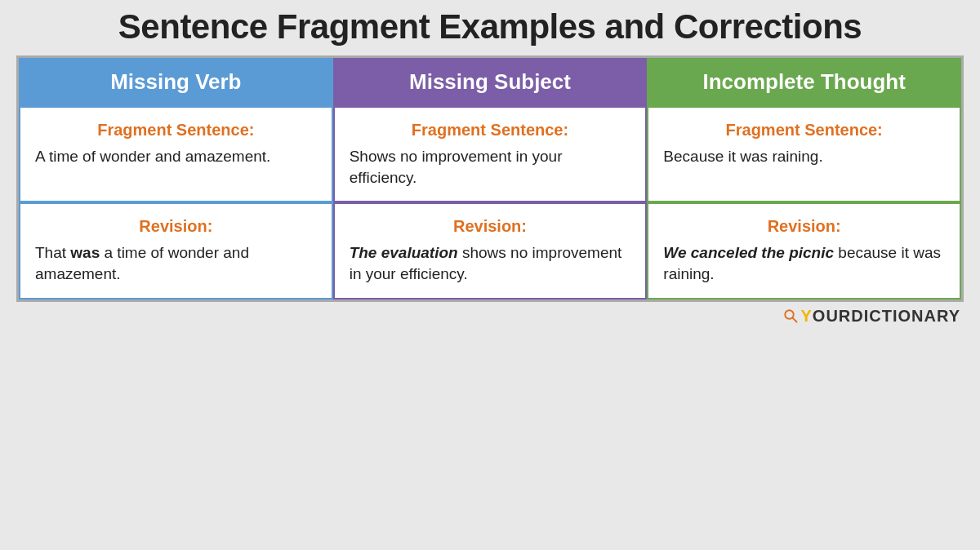  Describe the element at coordinates (490, 154) in the screenshot. I see `cell-subject-fragment: Fragment Sentence: Shows no improvement …` at that location.